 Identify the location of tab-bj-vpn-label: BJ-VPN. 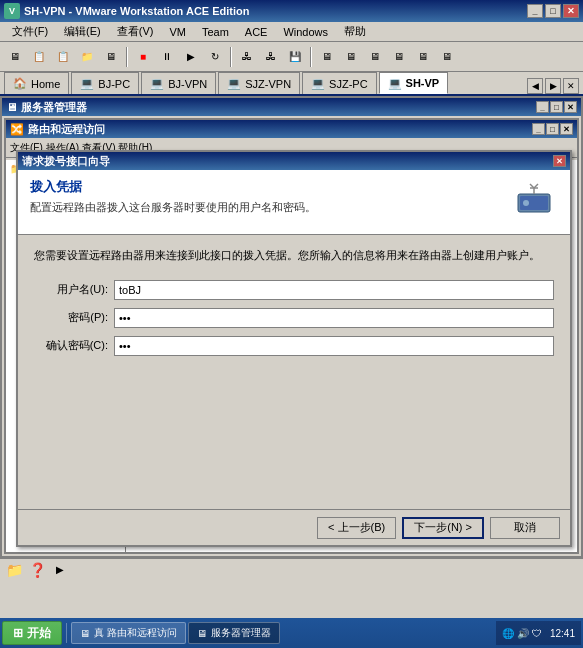
(188, 84).